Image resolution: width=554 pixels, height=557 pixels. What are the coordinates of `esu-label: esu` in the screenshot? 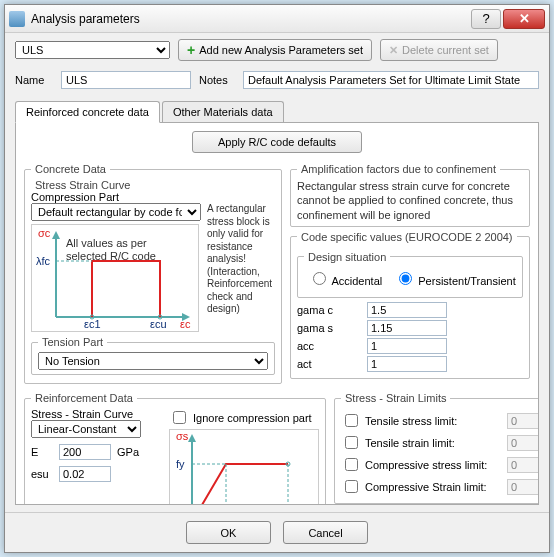 It's located at (42, 474).